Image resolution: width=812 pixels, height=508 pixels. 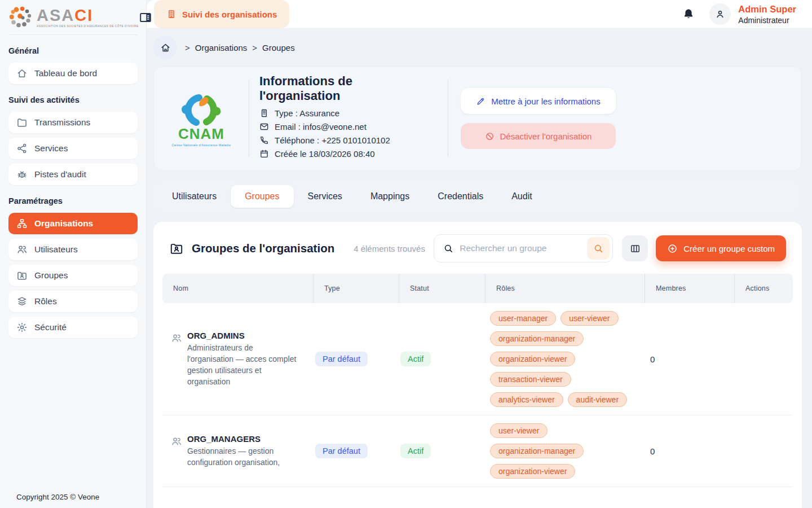 What do you see at coordinates (478, 452) in the screenshot?
I see `table-row: ORG_MANAGERS Gestionnaires — gestion con…` at bounding box center [478, 452].